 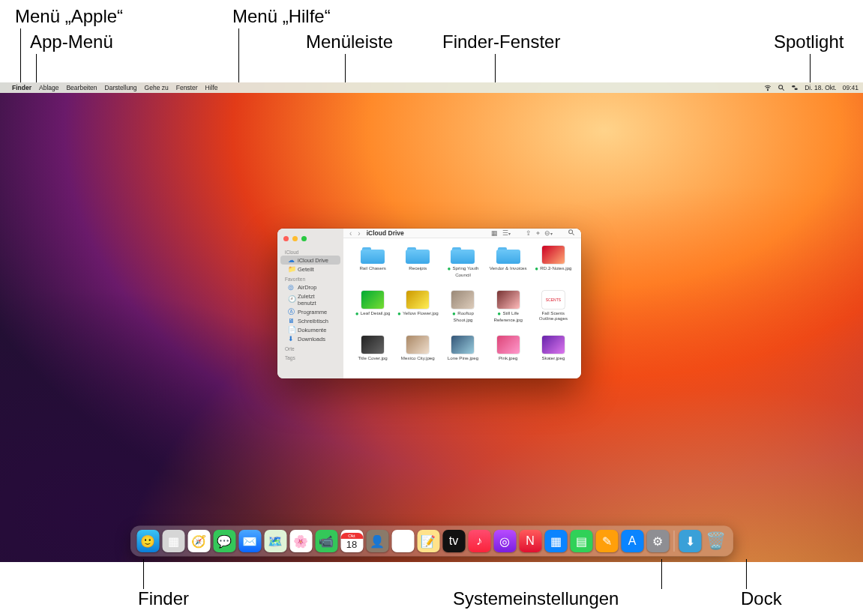 What do you see at coordinates (72, 42) in the screenshot?
I see `callout-app-menu: App-Menü` at bounding box center [72, 42].